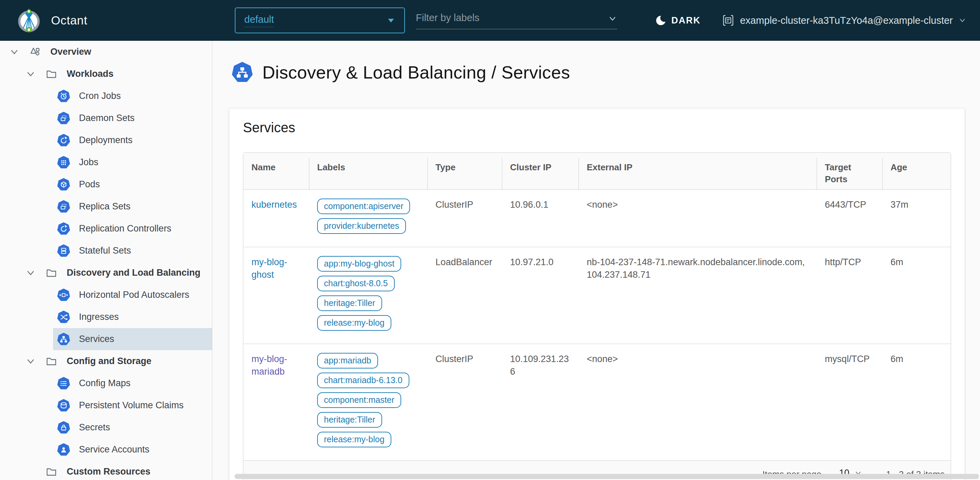 This screenshot has height=480, width=980. I want to click on service-name-link: kubernetes, so click(274, 204).